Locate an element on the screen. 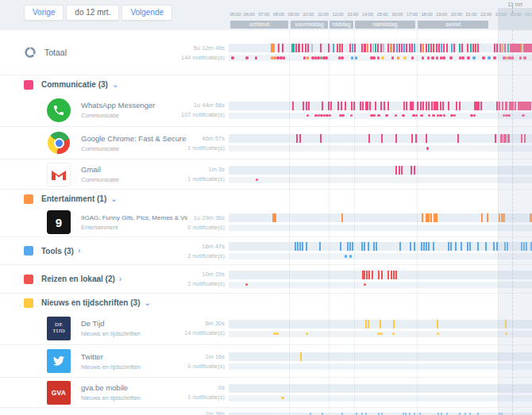 The width and height of the screenshot is (532, 415). usage-time: 46m 57s is located at coordinates (206, 138).